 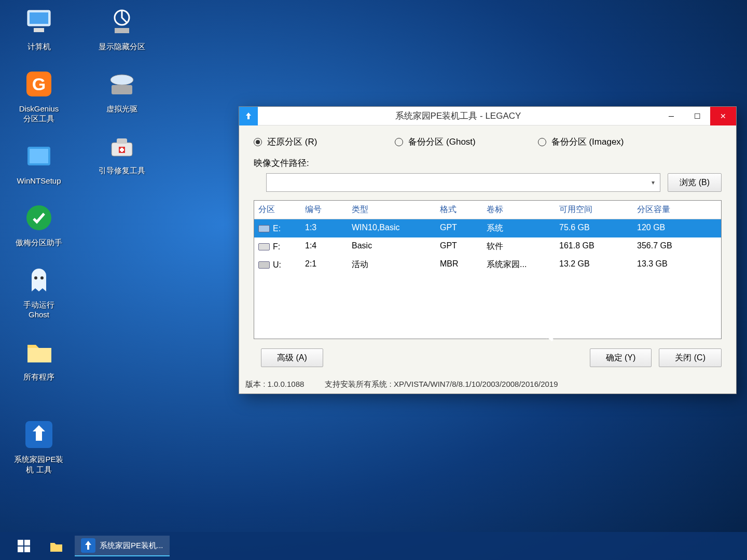 I want to click on table-header: 分区 编号 类型 格式 卷标 可用空间 分区容量, so click(x=488, y=210).